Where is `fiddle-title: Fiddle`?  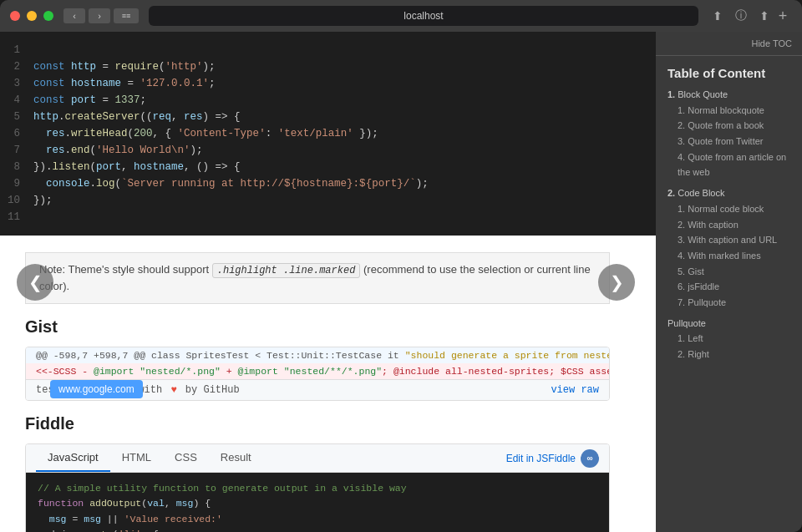 fiddle-title: Fiddle is located at coordinates (317, 424).